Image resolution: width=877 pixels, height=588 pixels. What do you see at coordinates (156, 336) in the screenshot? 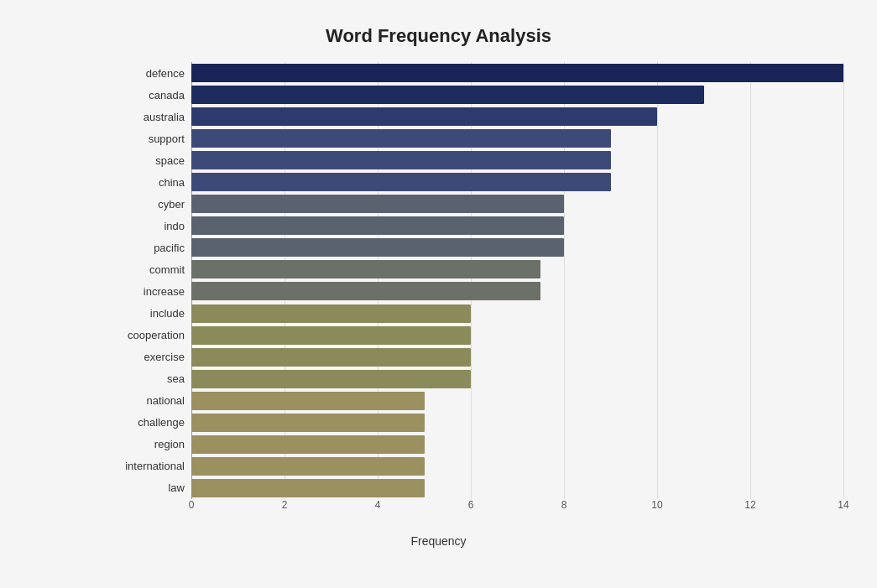
I see `y-label-cooperation: cooperation` at bounding box center [156, 336].